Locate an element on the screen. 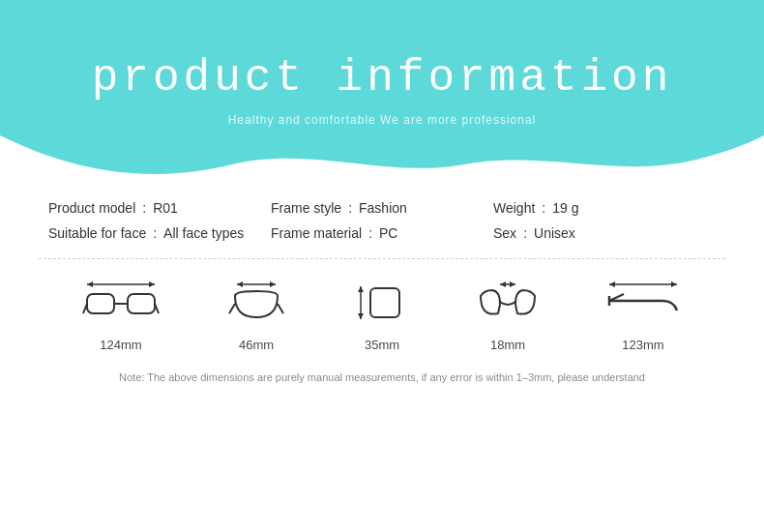  sex-value: Unisex is located at coordinates (555, 233).